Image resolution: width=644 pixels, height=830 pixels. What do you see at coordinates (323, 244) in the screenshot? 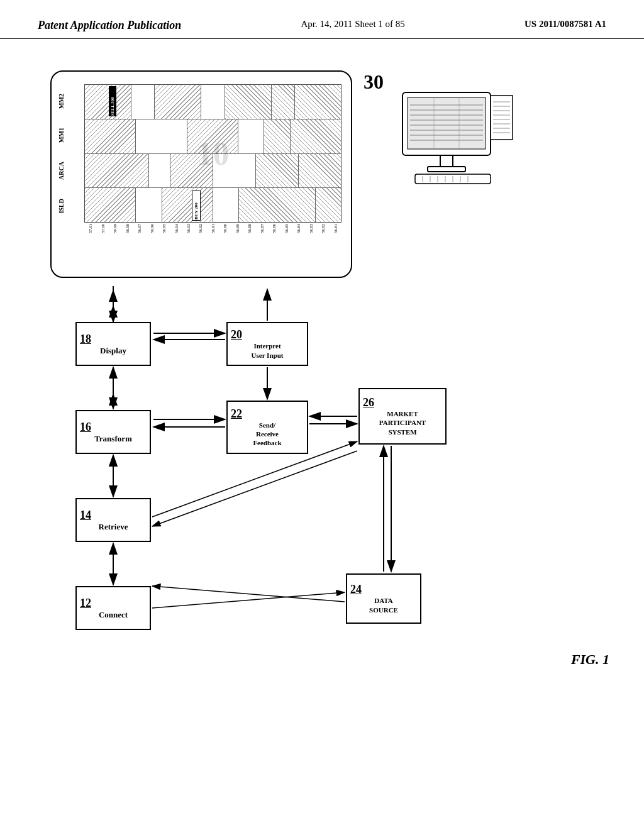
I see `price-label-20: 56.82` at bounding box center [323, 244].